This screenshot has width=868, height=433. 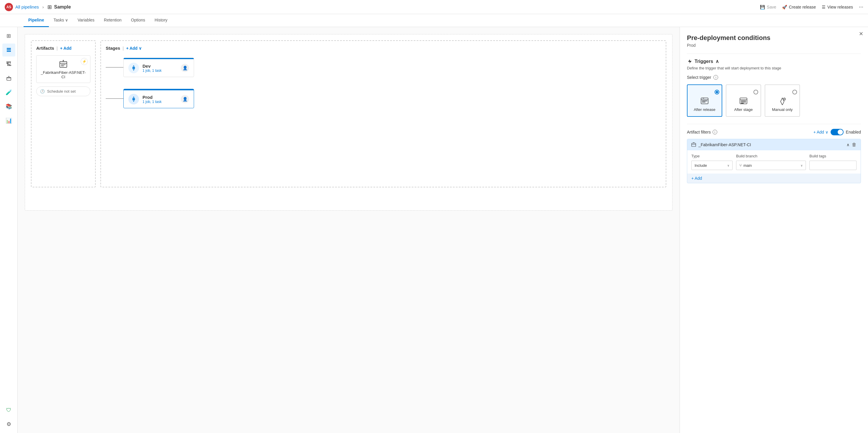 I want to click on dev-stage-card: Dev 1 job, 1 task 👤, so click(x=159, y=67).